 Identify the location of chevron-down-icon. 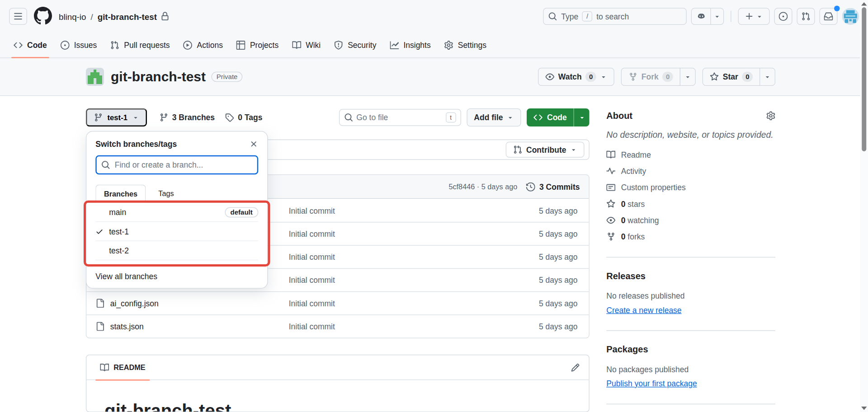
(717, 16).